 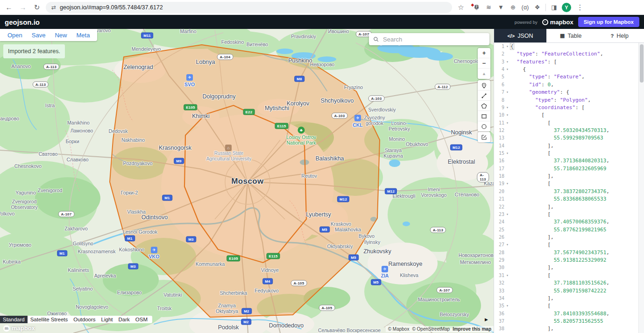 I want to click on mapbox-watermark: mmapbox, so click(x=19, y=328).